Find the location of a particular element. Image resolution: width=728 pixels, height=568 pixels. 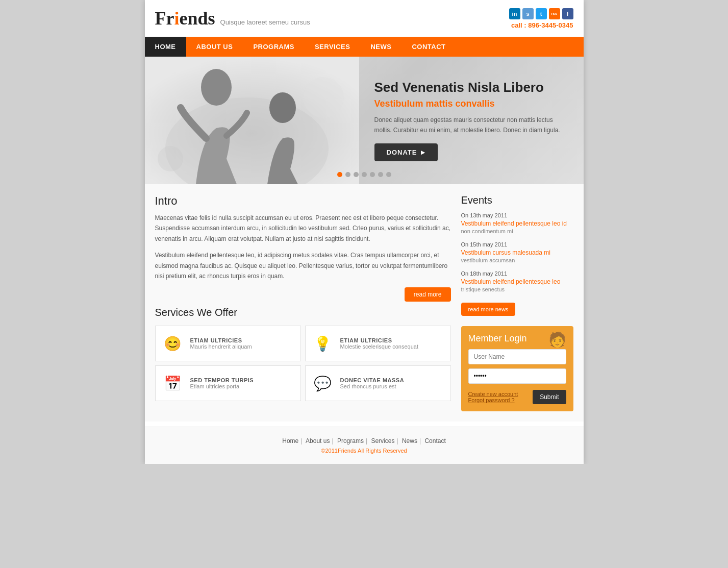

footer: Home| About us| Programs| Services| News… is located at coordinates (364, 445).